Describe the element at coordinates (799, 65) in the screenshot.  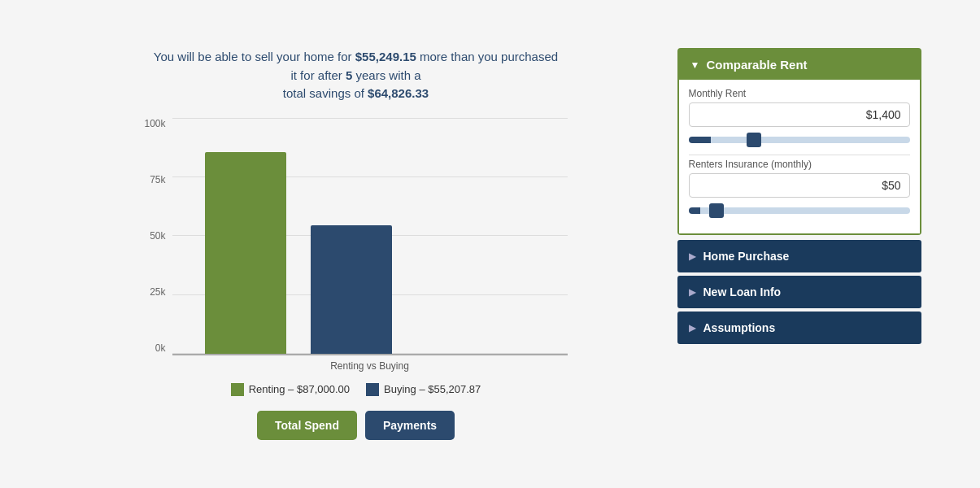
I see `comparable-rent-header: ▼ Comparable Rent` at that location.